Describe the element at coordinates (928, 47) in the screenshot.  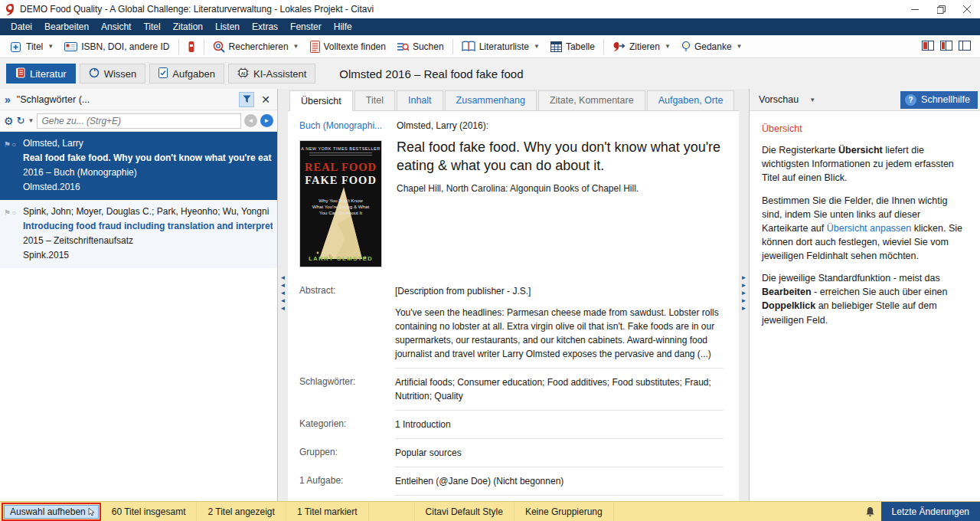
I see `layout-left-pane-icon` at that location.